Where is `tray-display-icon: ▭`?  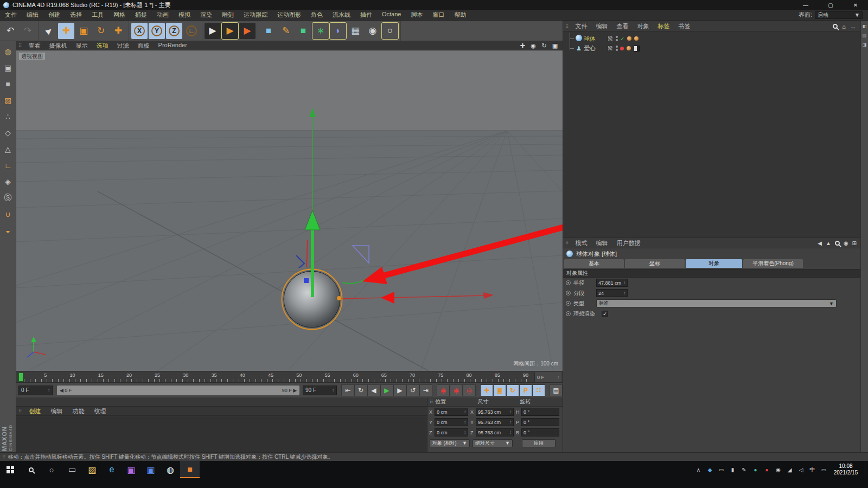 tray-display-icon: ▭ is located at coordinates (722, 470).